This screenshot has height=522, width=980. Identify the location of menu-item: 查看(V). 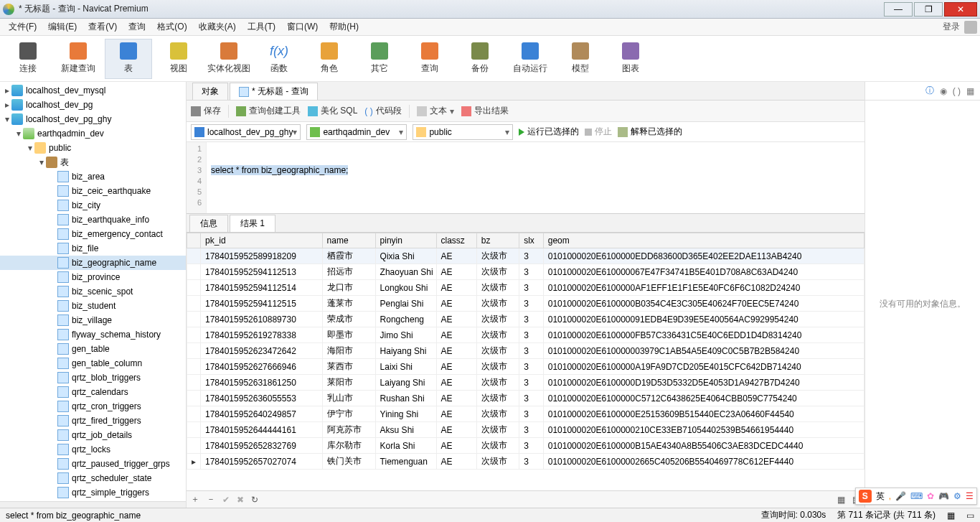
(103, 27).